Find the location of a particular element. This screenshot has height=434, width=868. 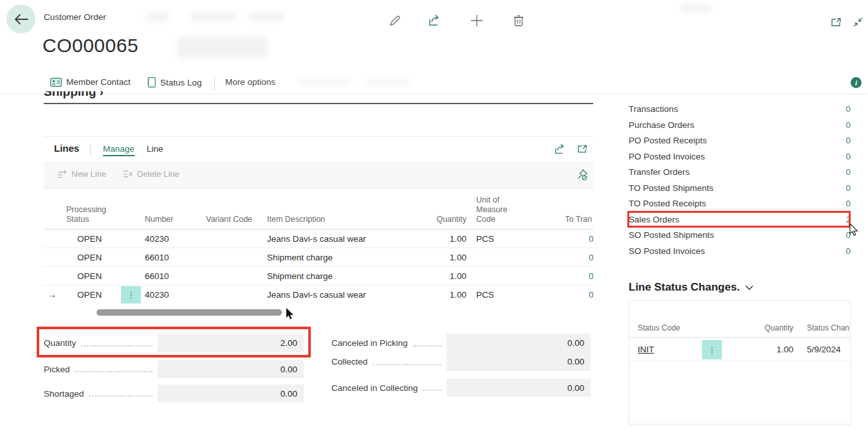

col-uom-line2: Measure is located at coordinates (492, 210).